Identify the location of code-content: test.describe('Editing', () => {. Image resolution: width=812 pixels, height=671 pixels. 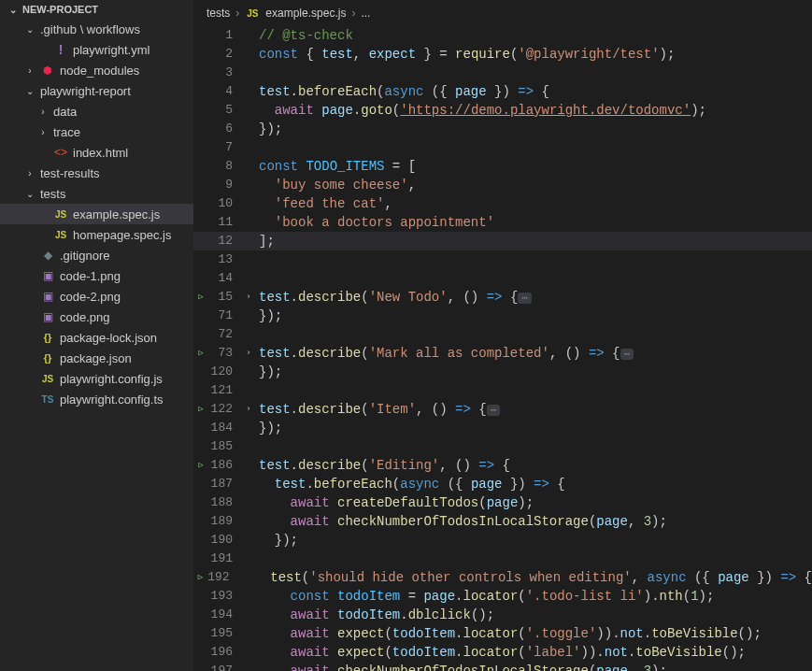
(534, 465).